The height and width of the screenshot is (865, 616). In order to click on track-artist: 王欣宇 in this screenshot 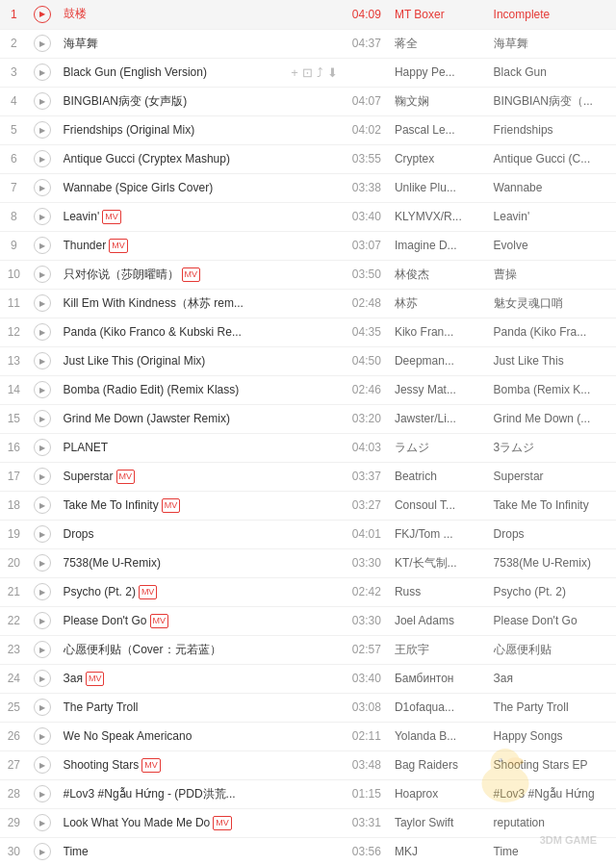, I will do `click(439, 649)`.